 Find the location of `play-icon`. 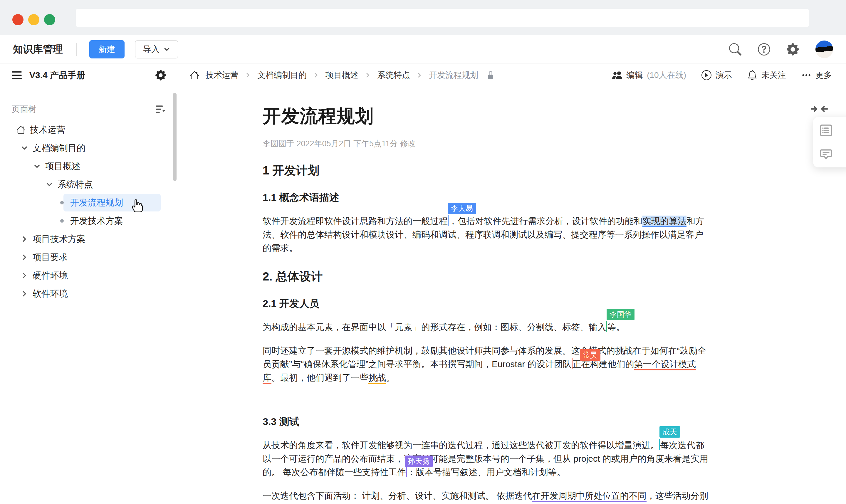

play-icon is located at coordinates (706, 75).